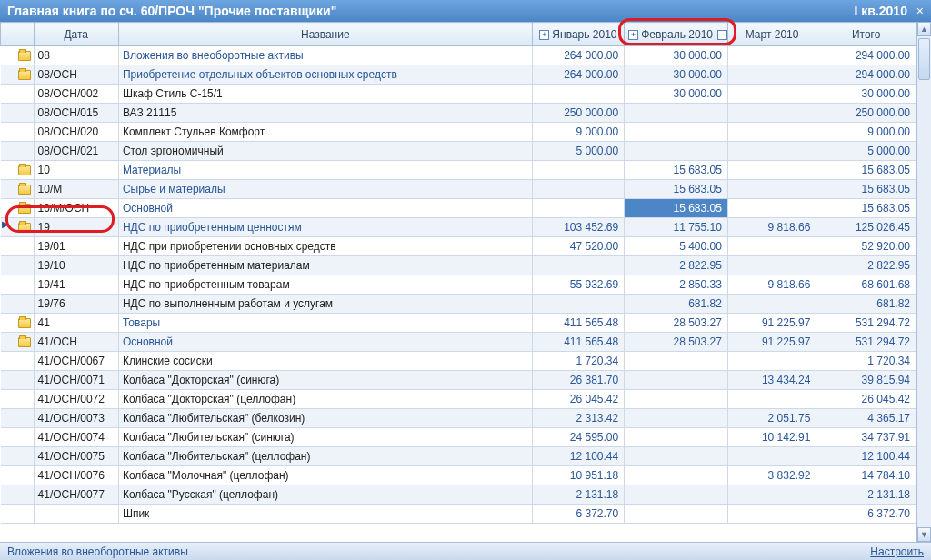 The image size is (931, 560). What do you see at coordinates (76, 515) in the screenshot?
I see `row-code` at bounding box center [76, 515].